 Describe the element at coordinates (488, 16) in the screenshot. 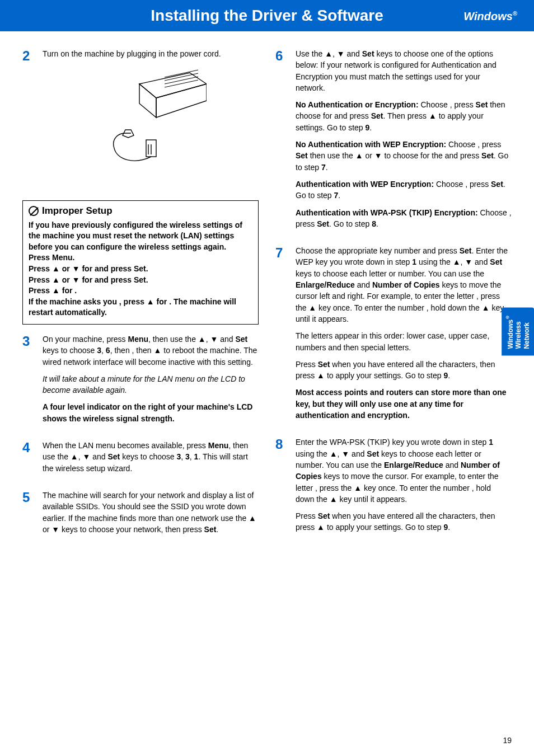

I see `os-name: Windows` at that location.